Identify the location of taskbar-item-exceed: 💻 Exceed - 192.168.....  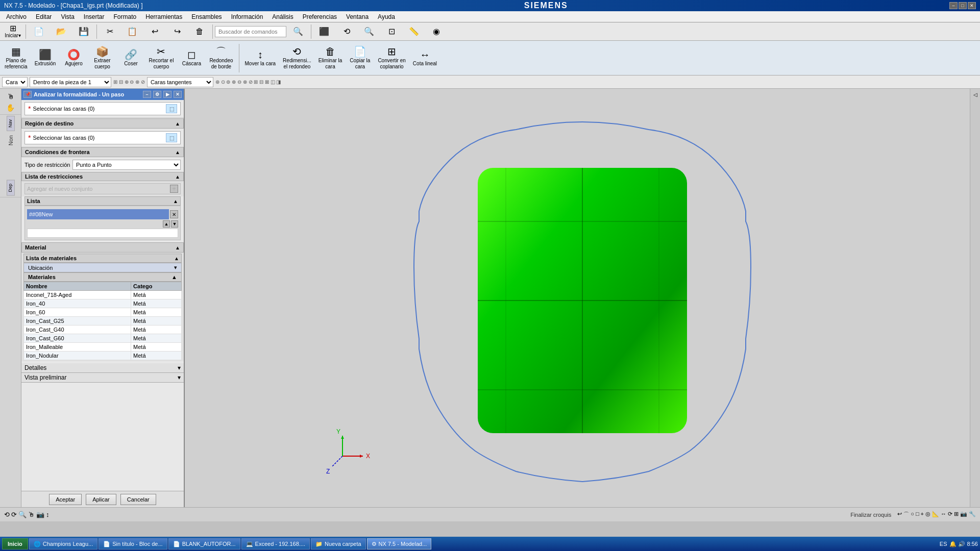
(276, 544).